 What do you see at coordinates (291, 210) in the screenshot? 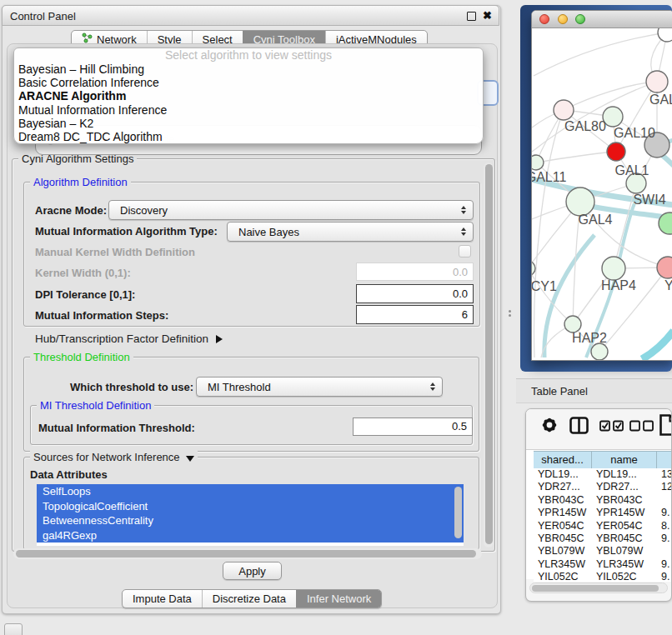
I see `aracne-mode-combo: Discovery` at bounding box center [291, 210].